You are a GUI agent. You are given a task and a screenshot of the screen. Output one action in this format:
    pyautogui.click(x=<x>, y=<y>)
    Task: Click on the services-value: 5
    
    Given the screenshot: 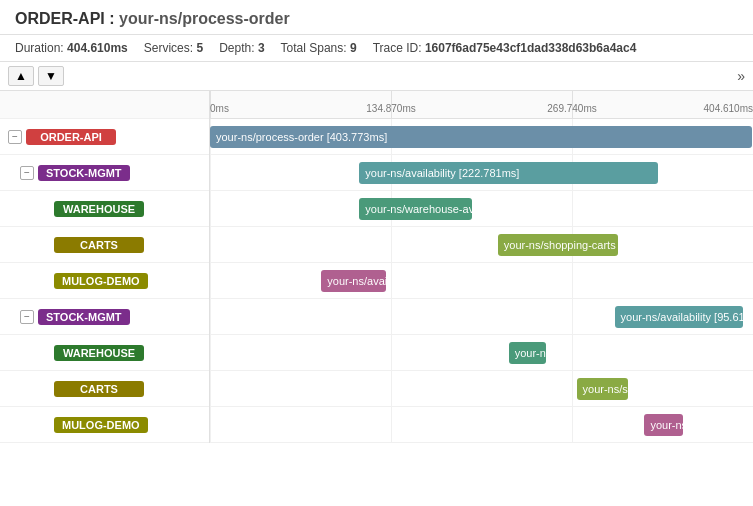 What is the action you would take?
    pyautogui.click(x=200, y=48)
    